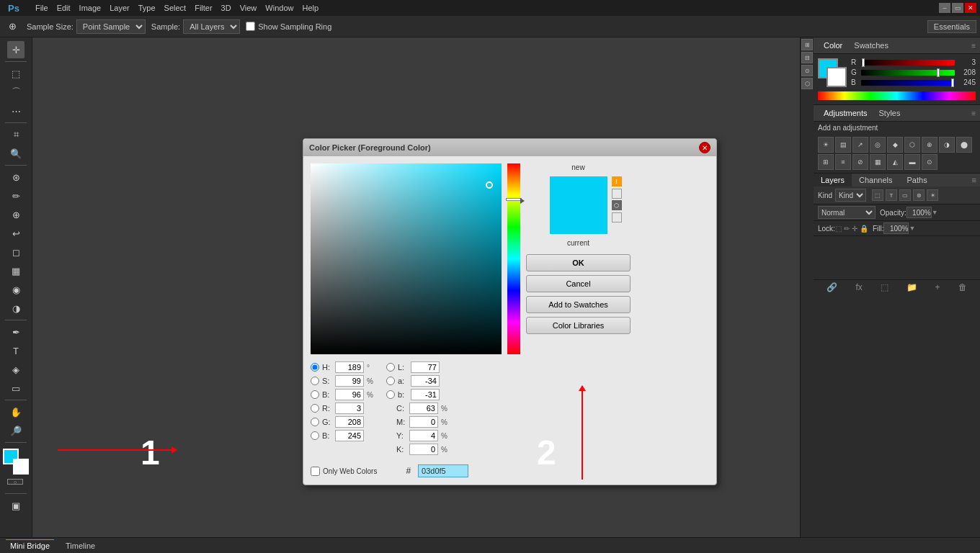 This screenshot has width=980, height=553. Describe the element at coordinates (16, 271) in the screenshot. I see `gradient-tool: ▦` at that location.